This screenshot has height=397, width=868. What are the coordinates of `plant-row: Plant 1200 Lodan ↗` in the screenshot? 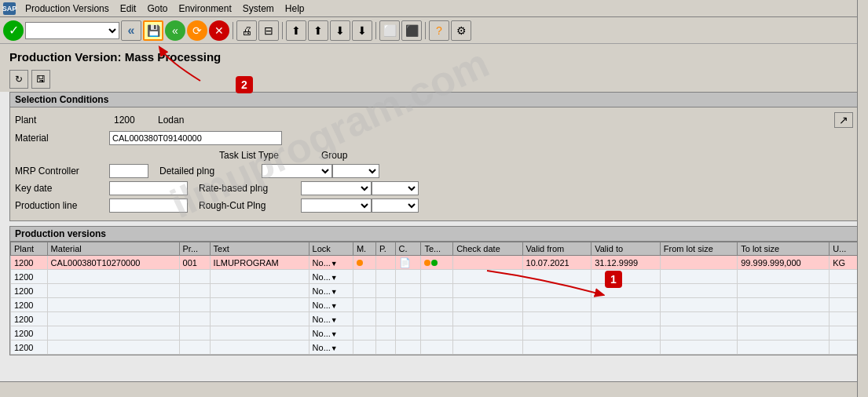 It's located at (434, 120).